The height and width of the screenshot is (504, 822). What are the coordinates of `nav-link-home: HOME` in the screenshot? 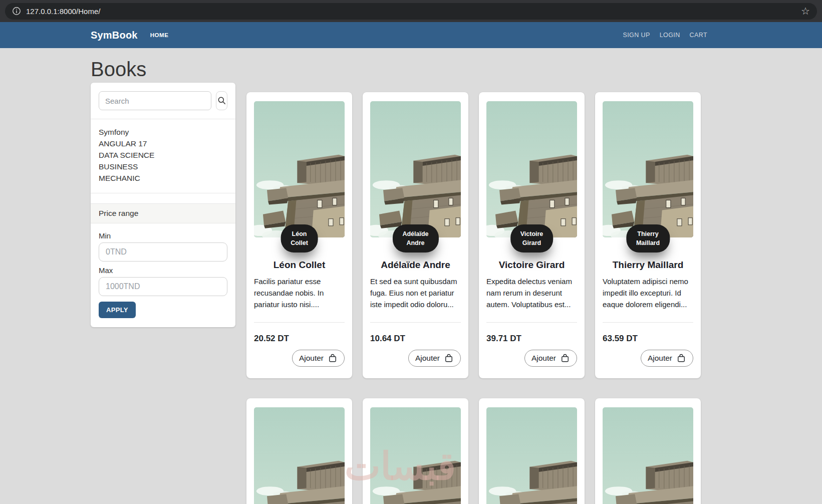 It's located at (159, 35).